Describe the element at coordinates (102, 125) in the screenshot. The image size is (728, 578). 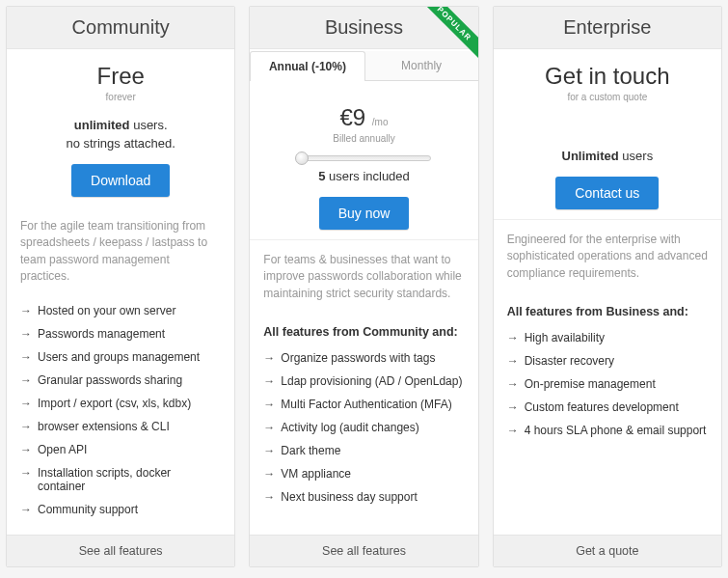
I see `users-bold: unlimited` at that location.